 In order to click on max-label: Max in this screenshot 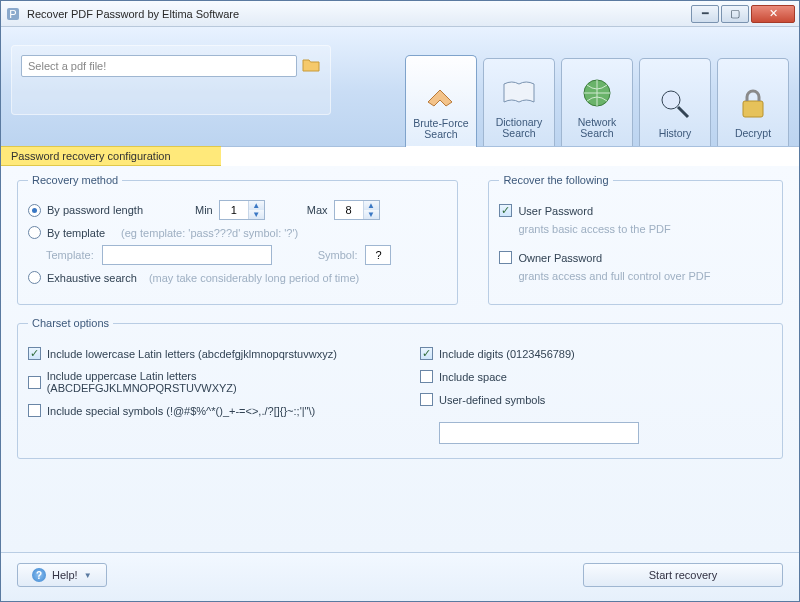, I will do `click(318, 210)`.